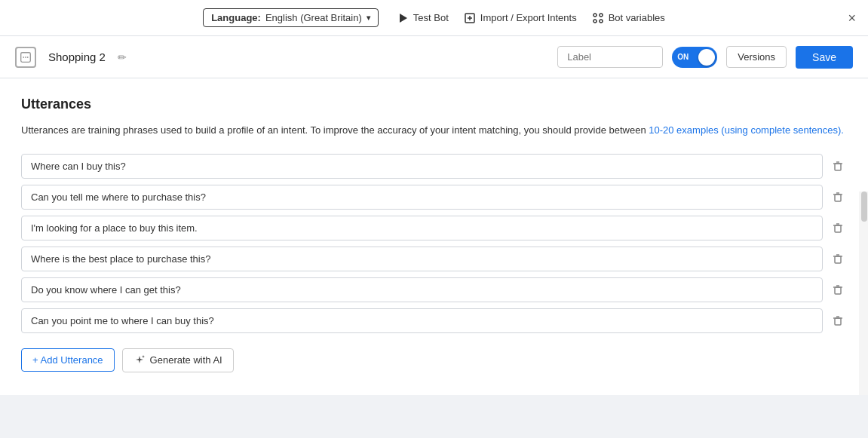  I want to click on import-export-icon, so click(470, 18).